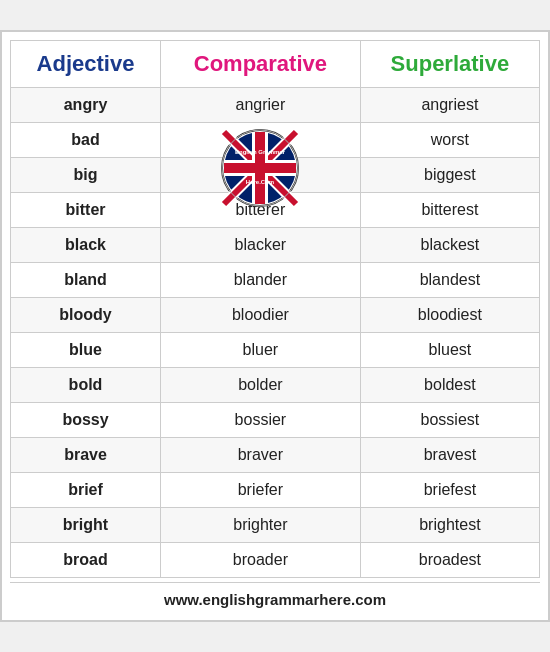 Image resolution: width=550 pixels, height=652 pixels. I want to click on cell-comparative: broader, so click(261, 560).